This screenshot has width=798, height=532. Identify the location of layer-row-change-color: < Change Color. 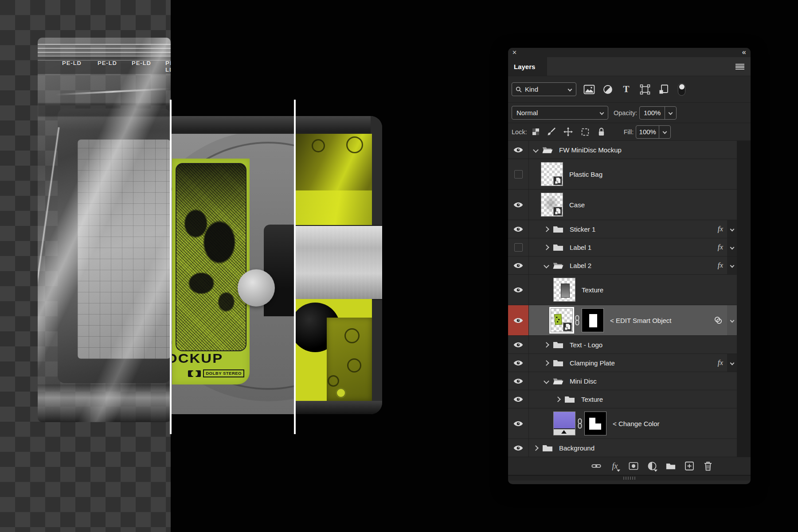
(622, 423).